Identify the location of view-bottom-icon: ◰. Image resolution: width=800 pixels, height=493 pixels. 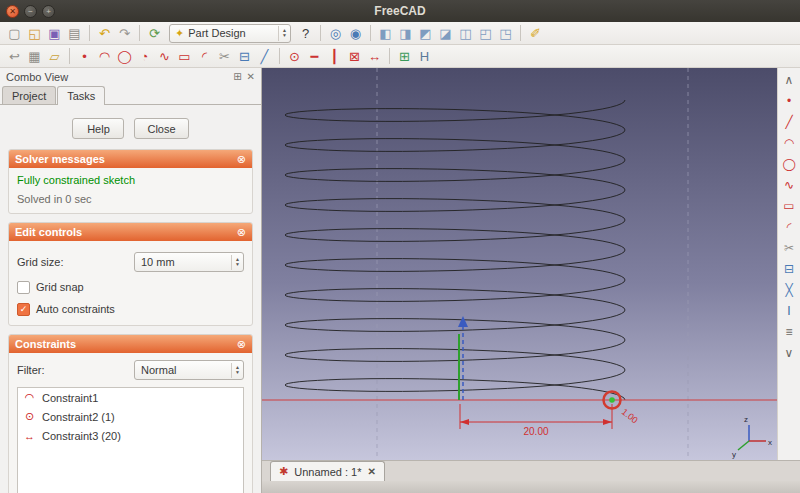
(486, 34).